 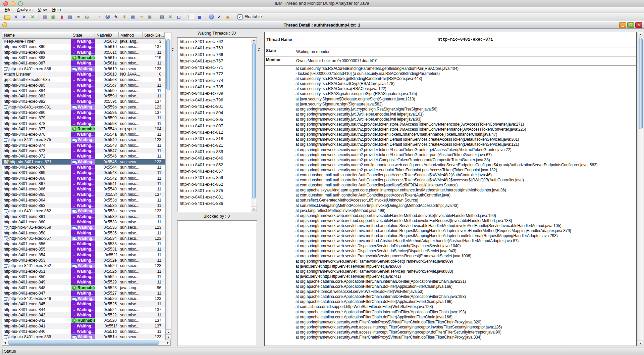 What do you see at coordinates (240, 17) in the screenshot?
I see `floatable-checkbox: ✓` at bounding box center [240, 17].